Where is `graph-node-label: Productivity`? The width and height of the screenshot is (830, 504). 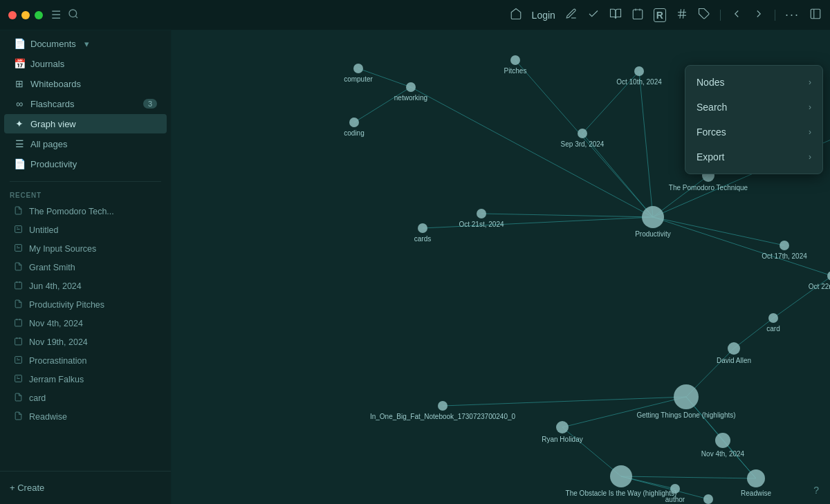 graph-node-label: Productivity is located at coordinates (653, 234).